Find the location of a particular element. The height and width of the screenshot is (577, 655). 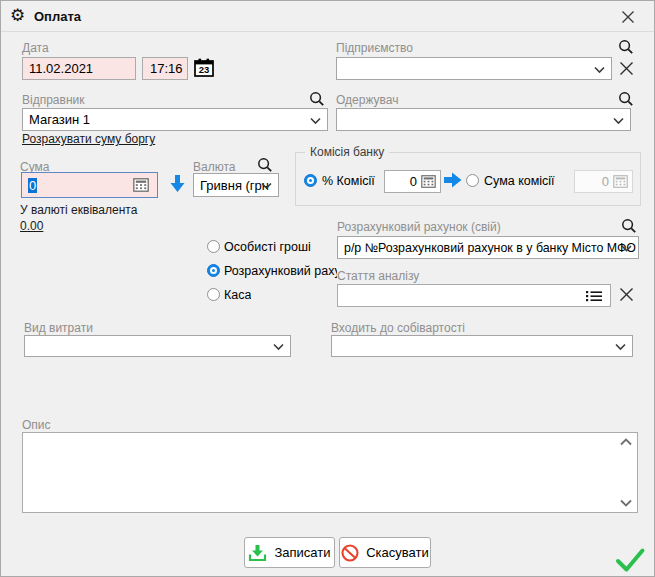

recipient-combobox is located at coordinates (484, 120).